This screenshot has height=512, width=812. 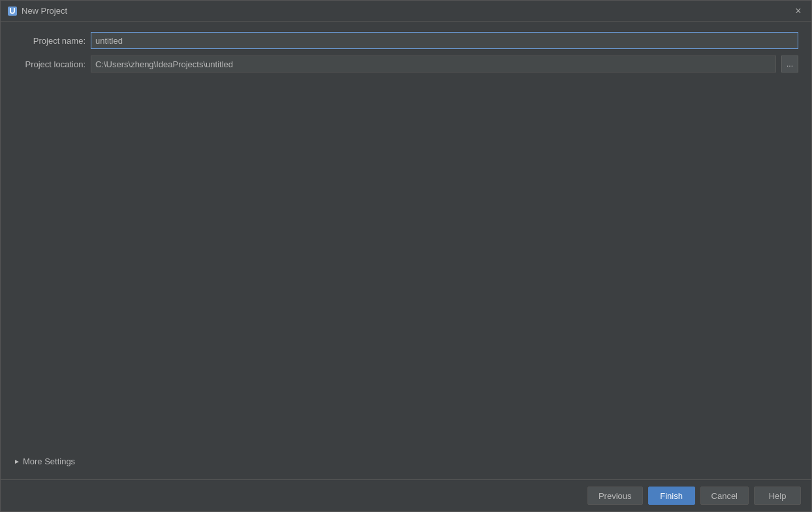 What do you see at coordinates (406, 40) in the screenshot?
I see `project-name-row: Project name:` at bounding box center [406, 40].